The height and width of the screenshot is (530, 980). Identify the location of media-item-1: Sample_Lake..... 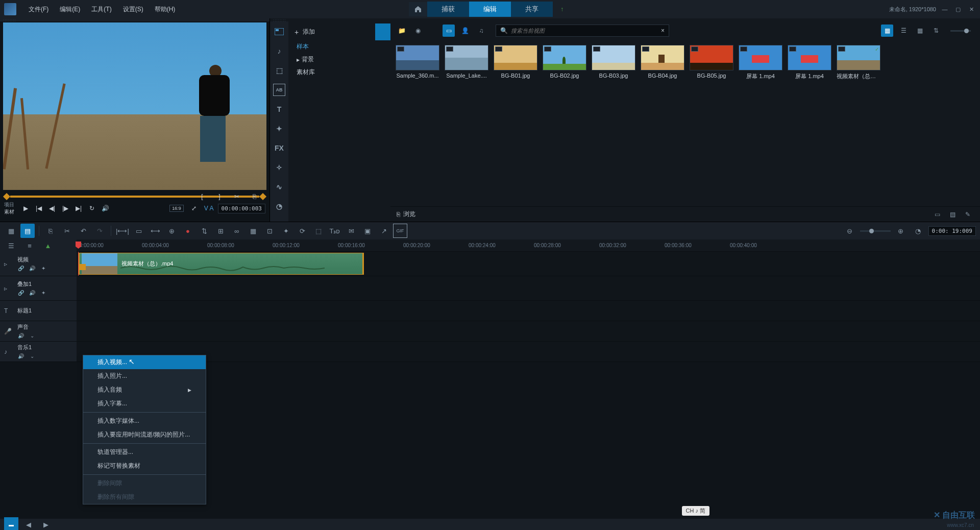
(467, 62).